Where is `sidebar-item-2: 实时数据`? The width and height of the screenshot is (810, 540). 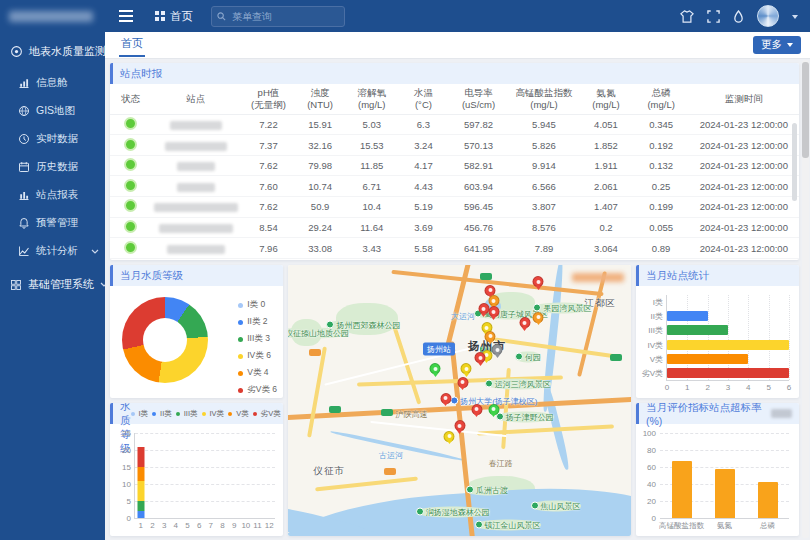 sidebar-item-2: 实时数据 is located at coordinates (52, 139).